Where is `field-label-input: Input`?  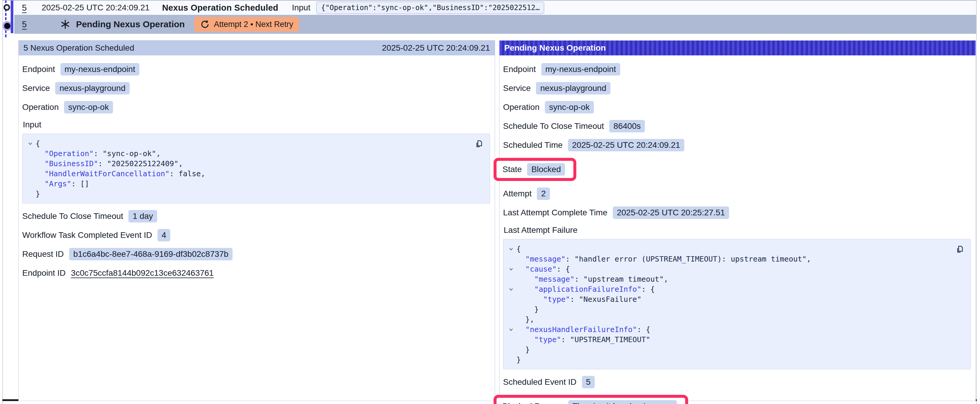 field-label-input: Input is located at coordinates (256, 125).